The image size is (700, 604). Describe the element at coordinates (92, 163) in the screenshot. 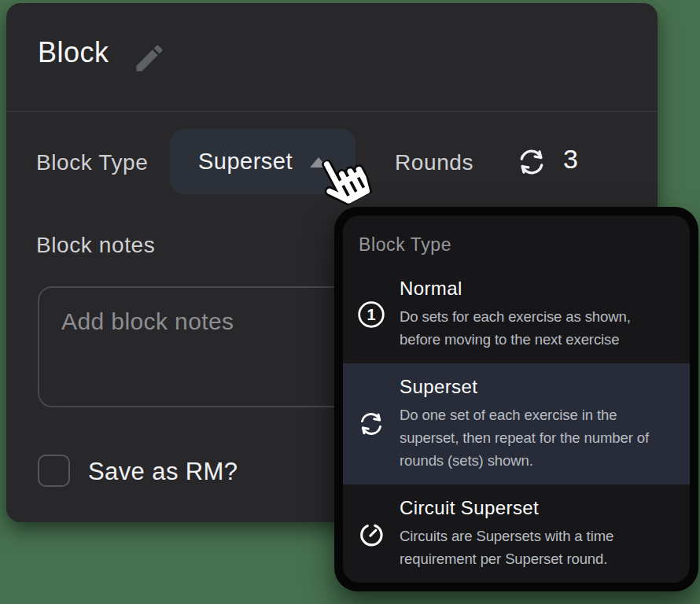

I see `block-type-label: Block Type` at that location.